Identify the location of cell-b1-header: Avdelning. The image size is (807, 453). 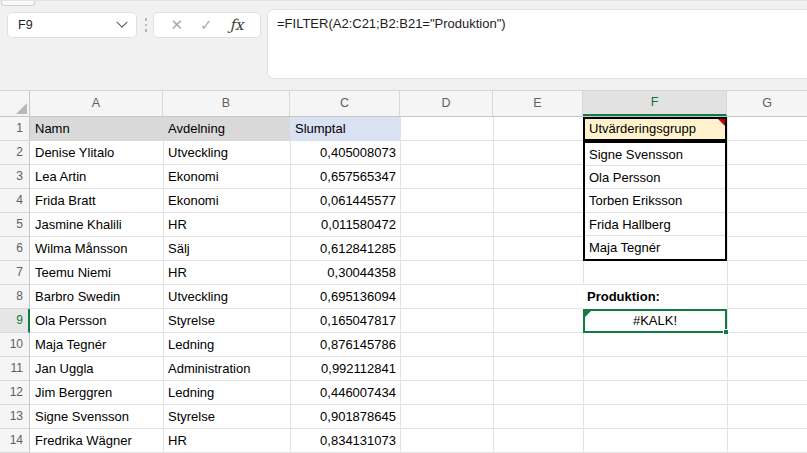
(226, 129).